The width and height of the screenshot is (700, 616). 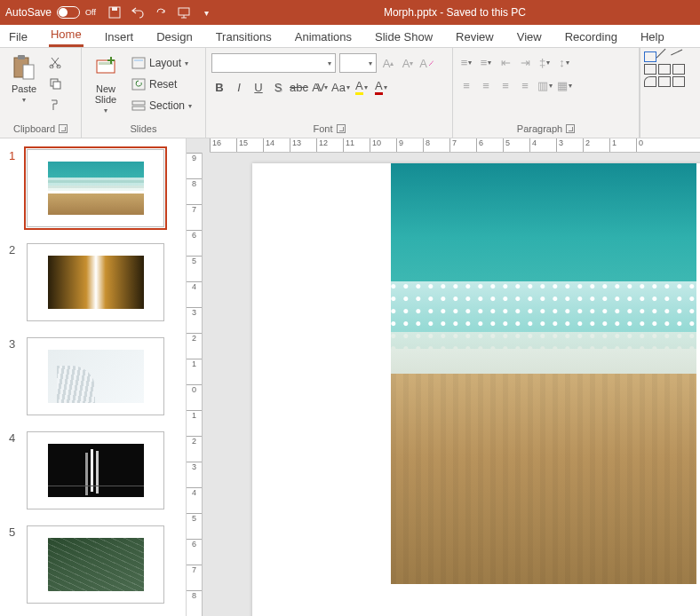 I want to click on shape-rect-icon, so click(x=650, y=69).